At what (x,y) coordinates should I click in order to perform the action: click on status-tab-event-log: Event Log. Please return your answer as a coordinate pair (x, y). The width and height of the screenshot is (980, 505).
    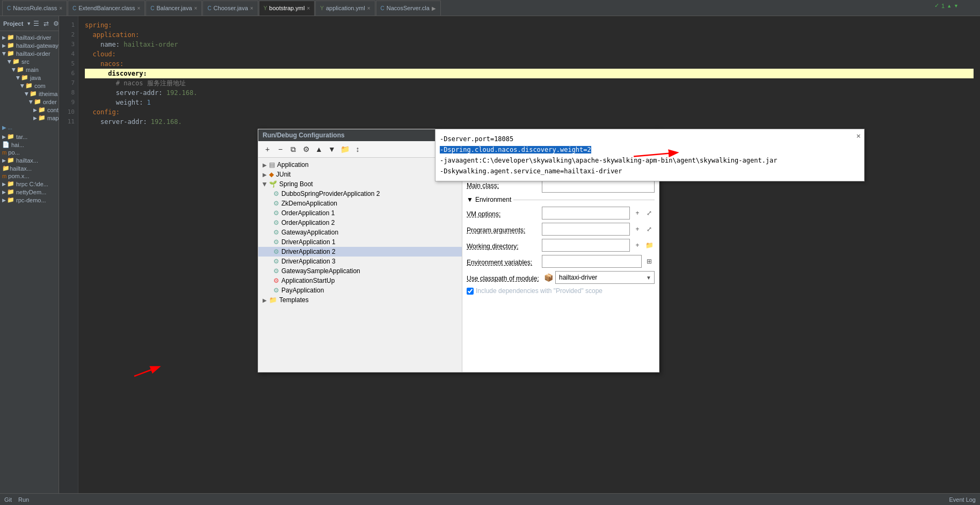
    Looking at the image, I should click on (962, 500).